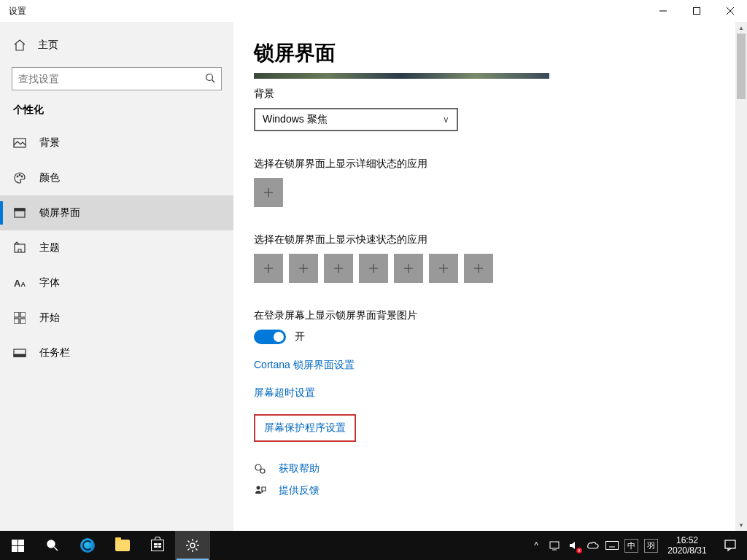  Describe the element at coordinates (299, 491) in the screenshot. I see `feedback-label: 提供反馈` at that location.